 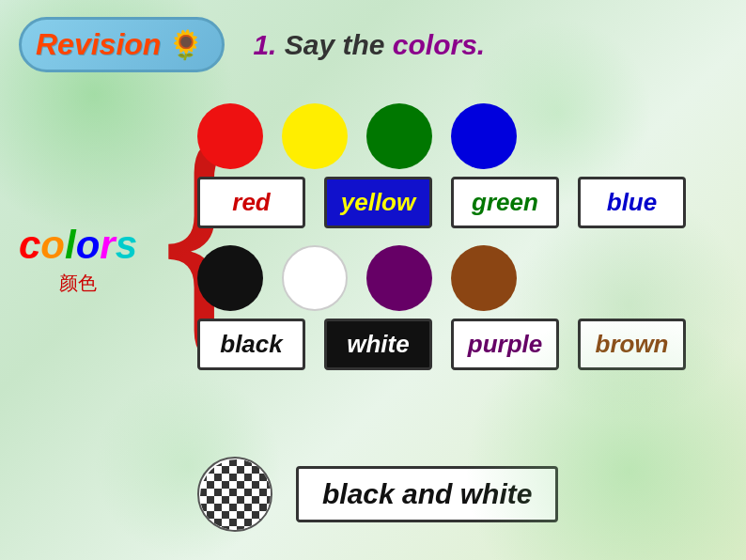 I want to click on circle-brown, so click(x=484, y=278).